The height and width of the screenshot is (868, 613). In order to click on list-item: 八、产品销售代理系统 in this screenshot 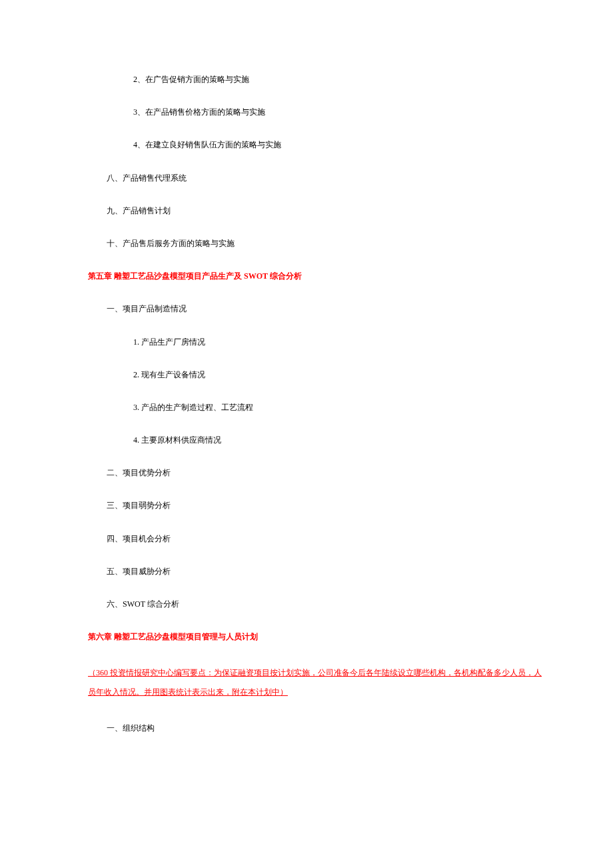, I will do `click(326, 179)`.